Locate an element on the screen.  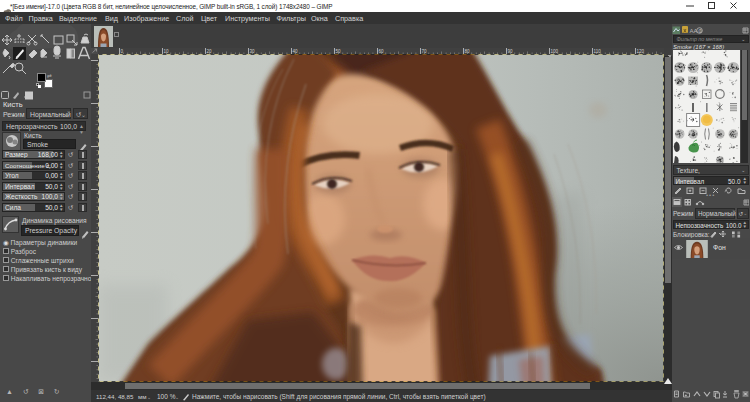
svg-text: 70 is located at coordinates (425, 52).